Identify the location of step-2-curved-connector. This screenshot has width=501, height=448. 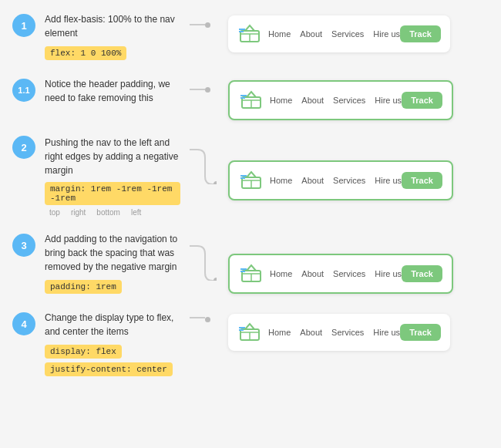
(203, 160).